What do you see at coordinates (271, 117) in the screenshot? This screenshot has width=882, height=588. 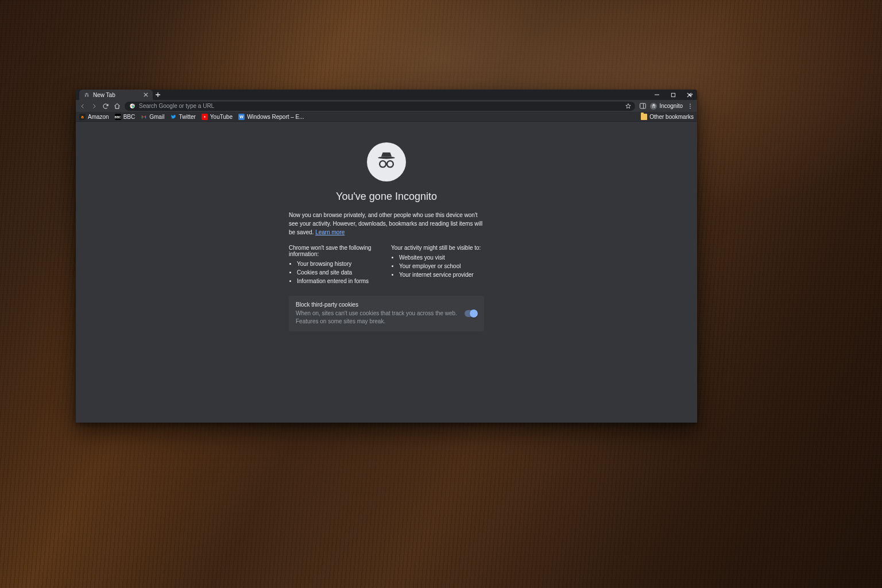 I see `bookmark-windows-report: WWindows Report – E...` at bounding box center [271, 117].